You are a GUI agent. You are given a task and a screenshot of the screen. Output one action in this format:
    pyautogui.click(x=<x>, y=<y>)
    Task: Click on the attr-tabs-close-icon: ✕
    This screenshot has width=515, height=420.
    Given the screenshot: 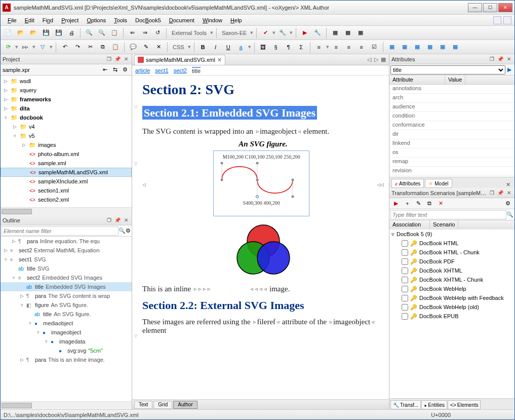 What is the action you would take?
    pyautogui.click(x=508, y=184)
    